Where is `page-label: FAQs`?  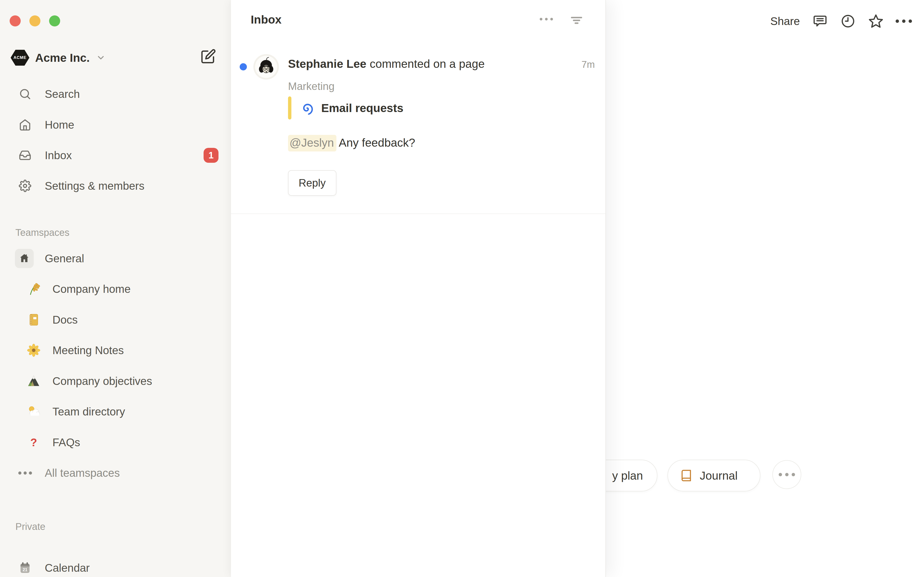
page-label: FAQs is located at coordinates (66, 442).